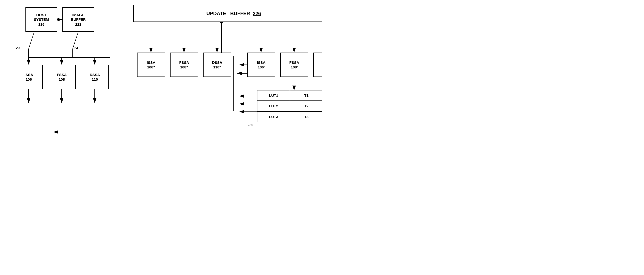 Image resolution: width=644 pixels, height=275 pixels. I want to click on t3-col: T3, so click(306, 117).